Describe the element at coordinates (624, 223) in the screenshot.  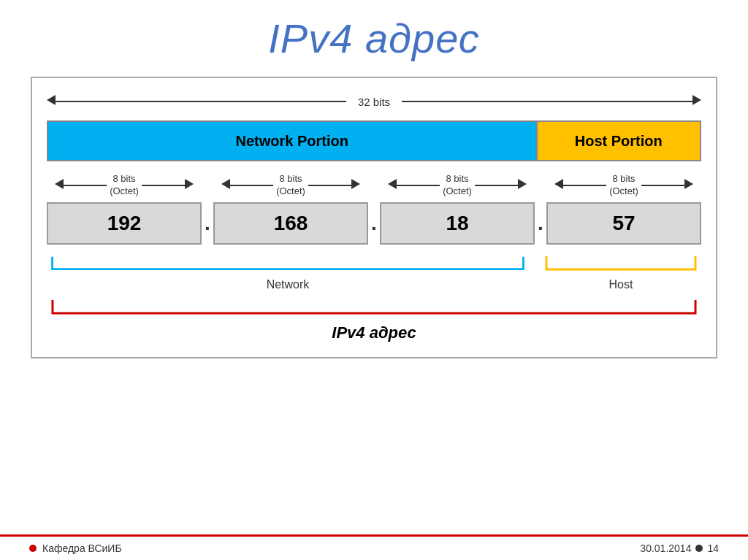
I see `octet-box-4: 57` at that location.